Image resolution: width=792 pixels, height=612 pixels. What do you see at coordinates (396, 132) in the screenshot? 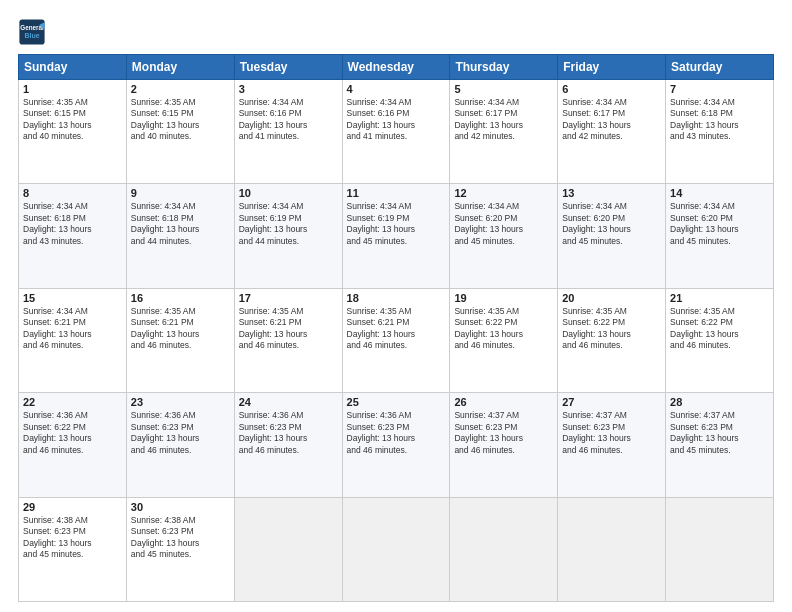
I see `table-row: 4Sunrise: 4:34 AM Sunset: 6:16 PM Daylig…` at bounding box center [396, 132].